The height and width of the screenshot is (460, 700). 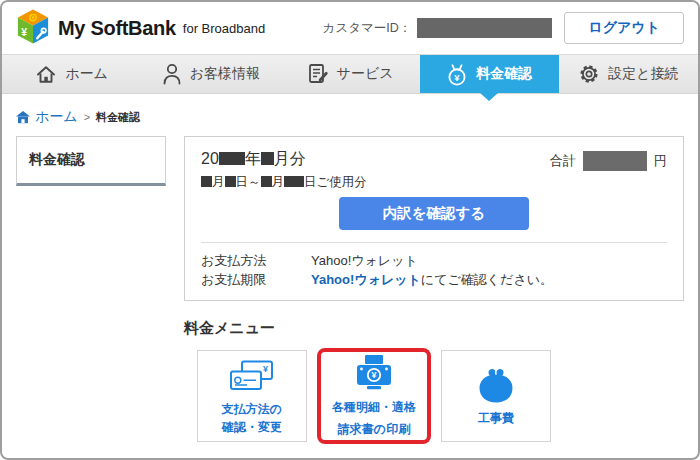 I want to click on user-icon, so click(x=172, y=74).